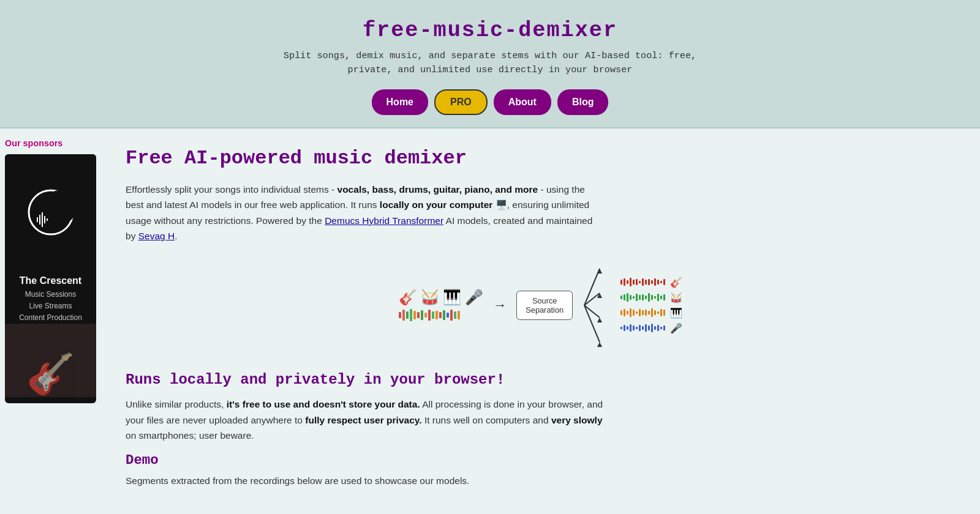  I want to click on sponsor-photo, so click(50, 360).